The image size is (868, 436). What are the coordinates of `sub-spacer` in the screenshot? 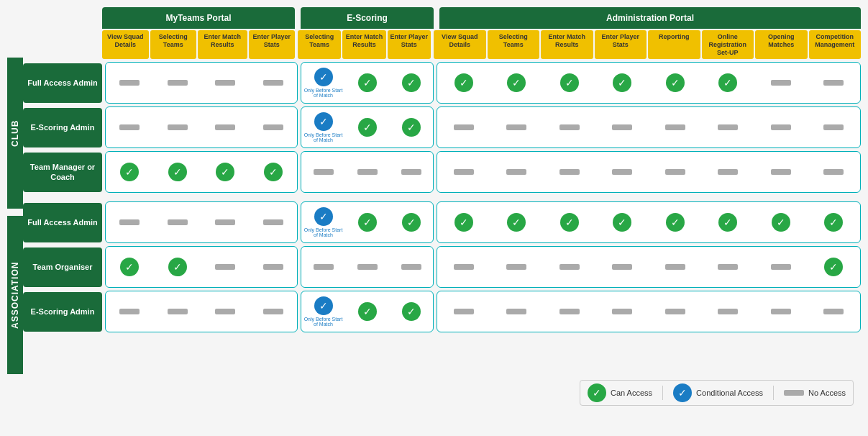 It's located at (63, 45).